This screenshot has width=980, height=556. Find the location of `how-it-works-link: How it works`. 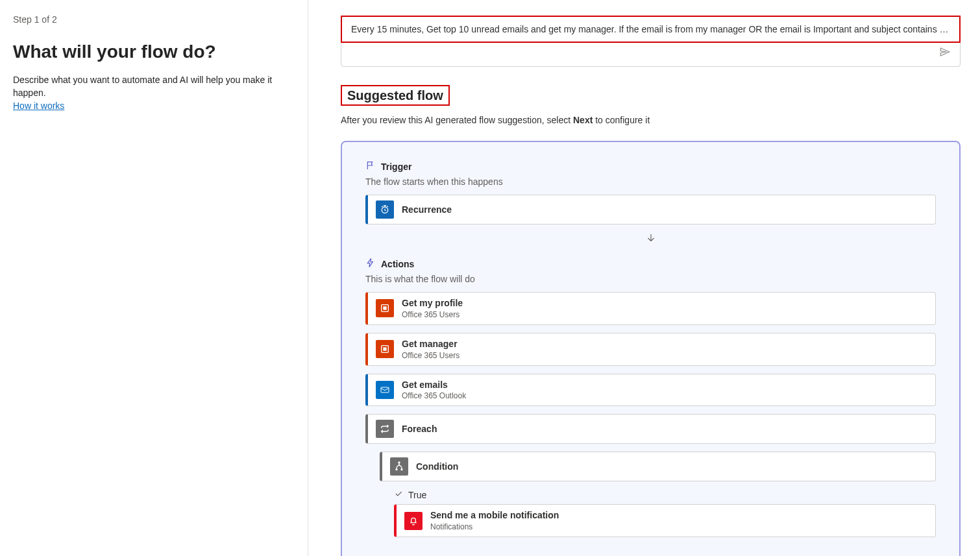

how-it-works-link: How it works is located at coordinates (39, 106).